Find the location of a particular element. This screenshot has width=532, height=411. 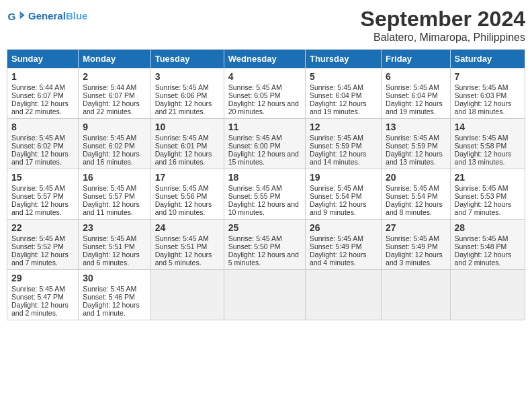

day-number: 21 is located at coordinates (488, 177).